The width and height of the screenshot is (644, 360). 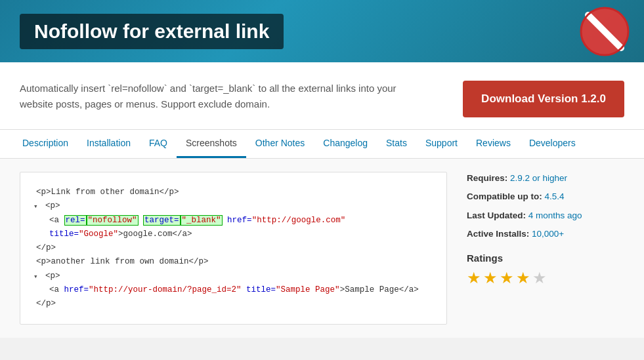 What do you see at coordinates (121, 262) in the screenshot?
I see `code-text: <p>another link from own domain</p>` at bounding box center [121, 262].